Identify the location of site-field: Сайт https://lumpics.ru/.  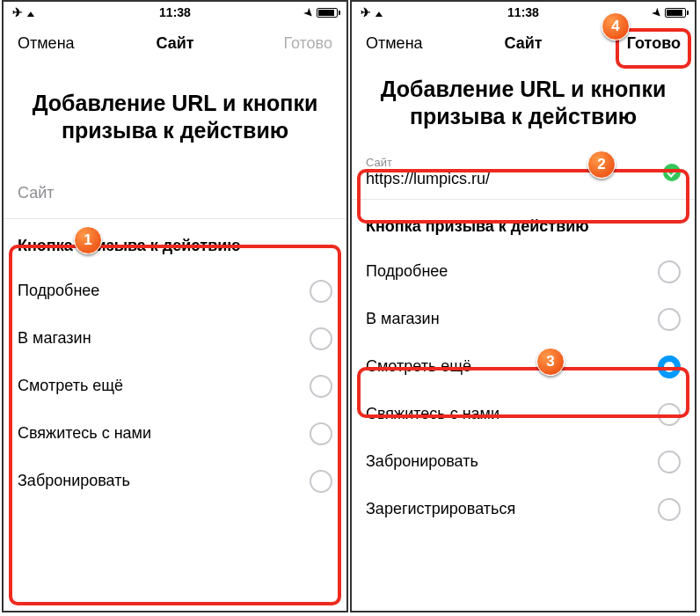
(523, 173).